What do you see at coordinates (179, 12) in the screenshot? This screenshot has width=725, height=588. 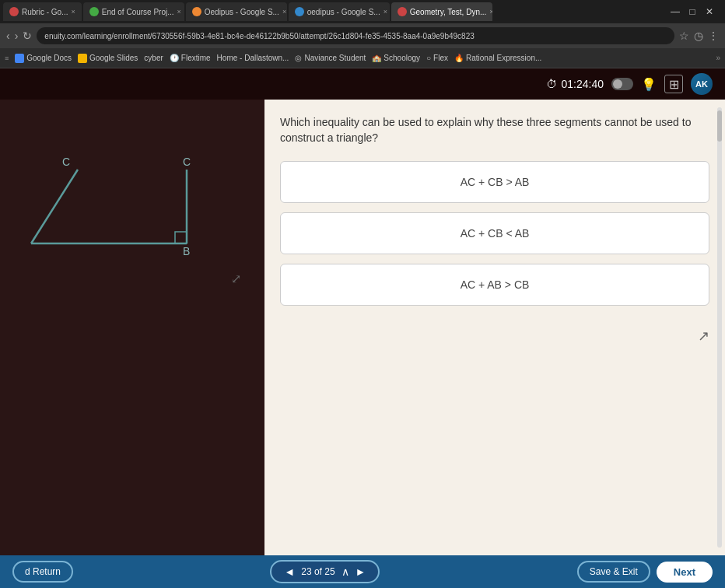 I see `tab-course-close: ×` at bounding box center [179, 12].